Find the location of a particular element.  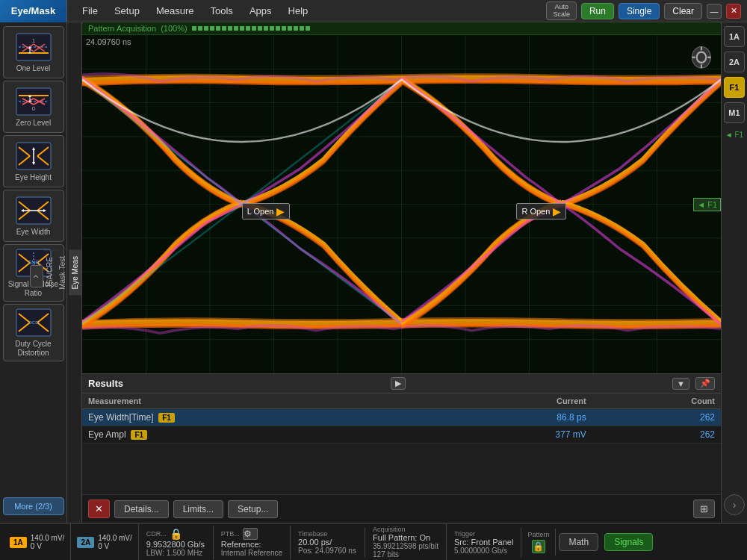

timebase-segment: Timebase 20.00 ps/ Pos: 24.09760 ns is located at coordinates (328, 542).